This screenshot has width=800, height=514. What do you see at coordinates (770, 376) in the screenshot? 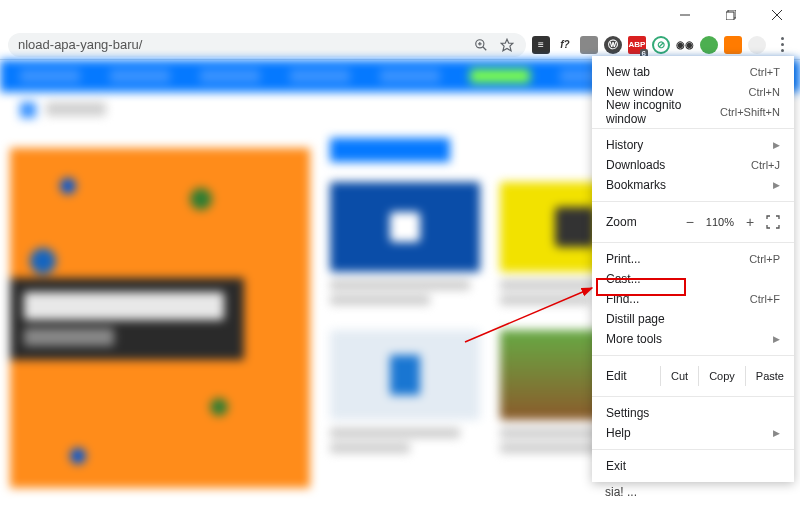
I see `menu-paste: Paste` at bounding box center [770, 376].